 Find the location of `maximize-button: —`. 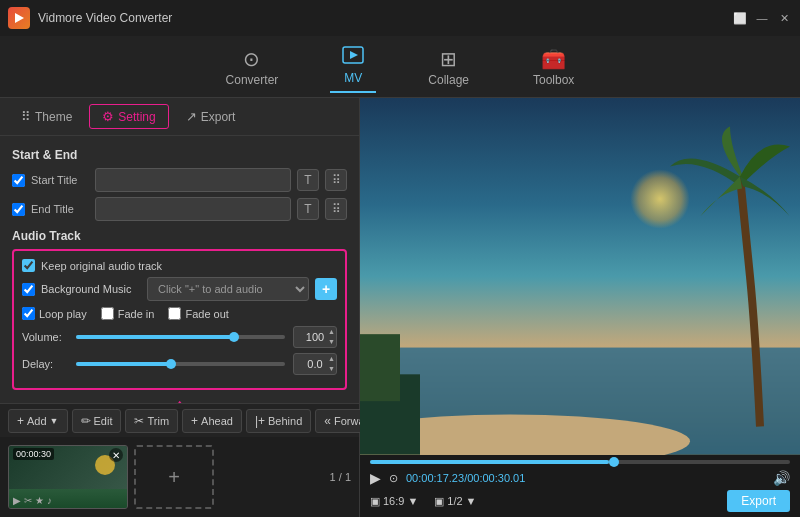

maximize-button: — is located at coordinates (762, 18).